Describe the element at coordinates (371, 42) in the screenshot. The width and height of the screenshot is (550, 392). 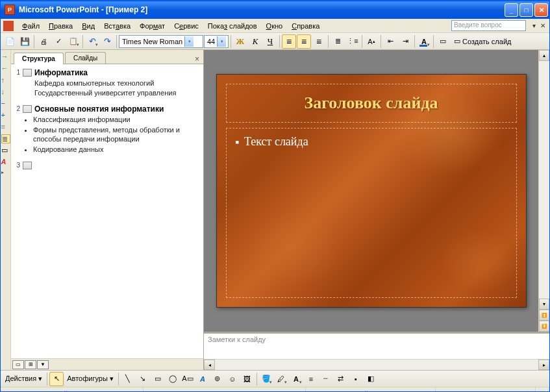
I see `increase-font-button: A▴` at that location.